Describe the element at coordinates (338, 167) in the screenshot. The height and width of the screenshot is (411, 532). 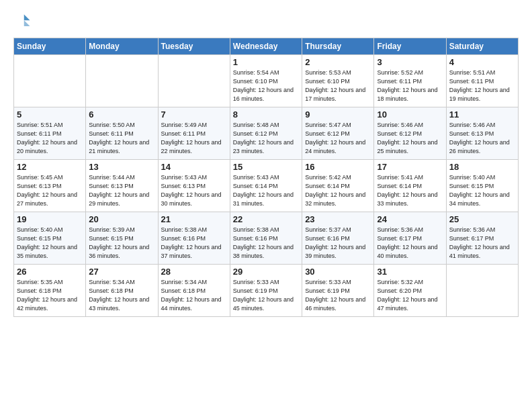
I see `day-number: 16` at that location.